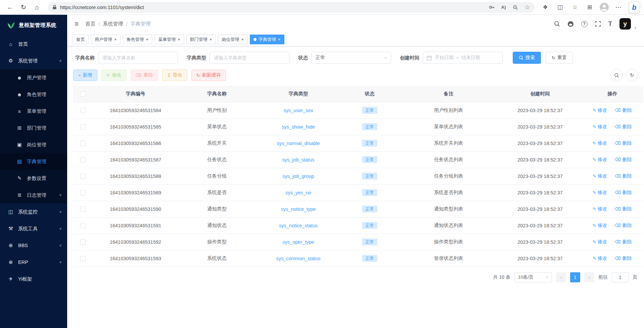  Describe the element at coordinates (34, 195) in the screenshot. I see `sidebar-item-log-mgmt: ≣ 日志管理 ∨` at that location.